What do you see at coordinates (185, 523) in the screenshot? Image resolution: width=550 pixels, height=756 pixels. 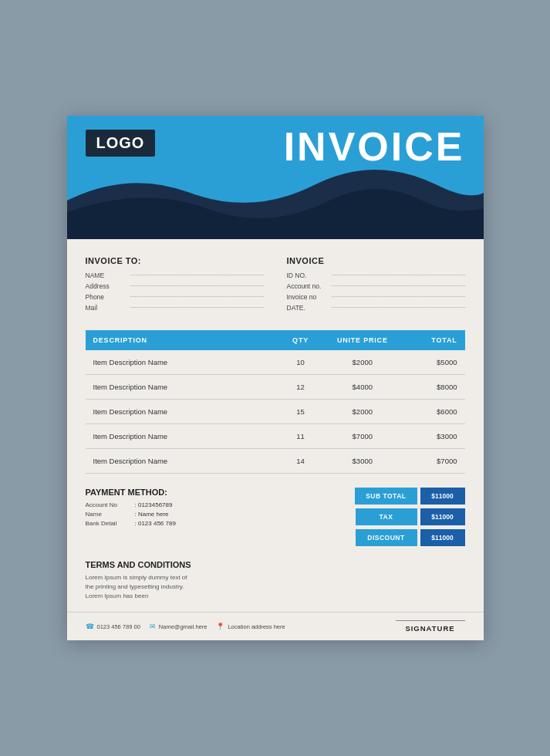 I see `payment-row-bank: Bank Detail : 0123 456 789` at bounding box center [185, 523].